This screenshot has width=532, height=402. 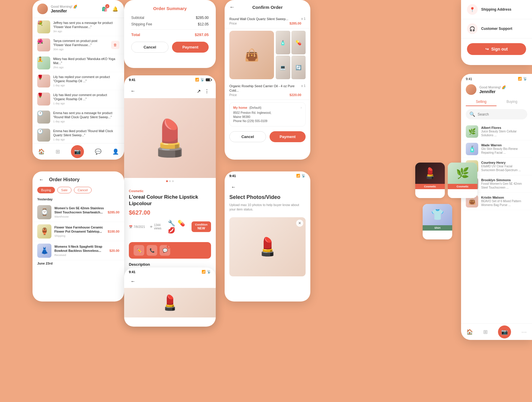 What do you see at coordinates (504, 149) in the screenshot?
I see `seller-info: Wade Warren Glo Skin Beauty Bio-Renew Re…` at bounding box center [504, 149].